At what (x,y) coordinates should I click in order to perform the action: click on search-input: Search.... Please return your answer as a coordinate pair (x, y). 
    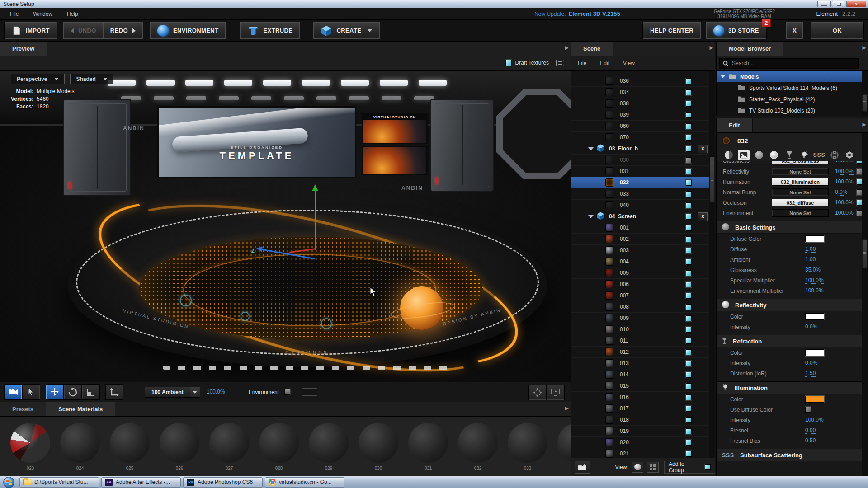
    Looking at the image, I should click on (789, 63).